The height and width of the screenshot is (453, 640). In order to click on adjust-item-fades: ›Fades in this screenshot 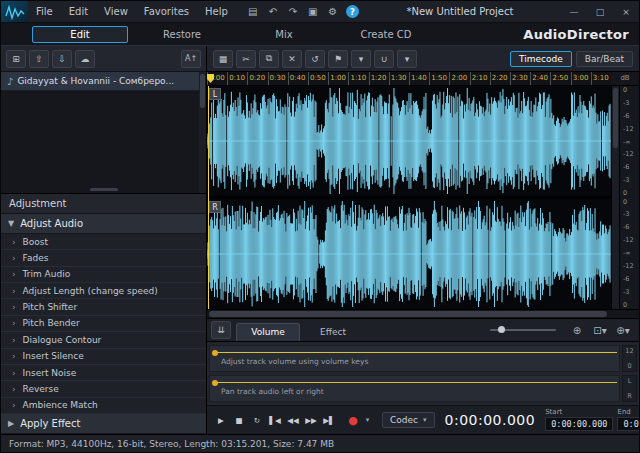, I will do `click(104, 258)`.